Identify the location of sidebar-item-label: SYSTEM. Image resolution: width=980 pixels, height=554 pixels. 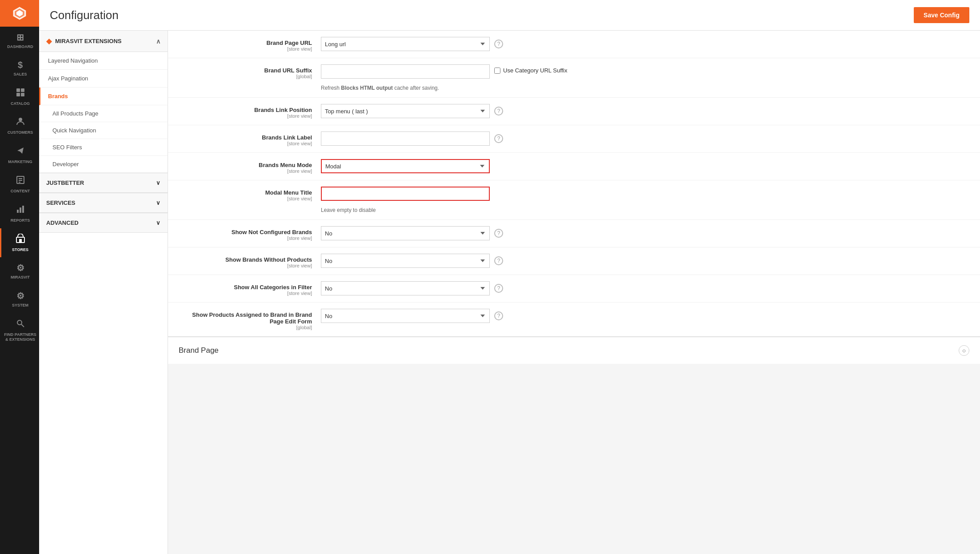
(20, 306).